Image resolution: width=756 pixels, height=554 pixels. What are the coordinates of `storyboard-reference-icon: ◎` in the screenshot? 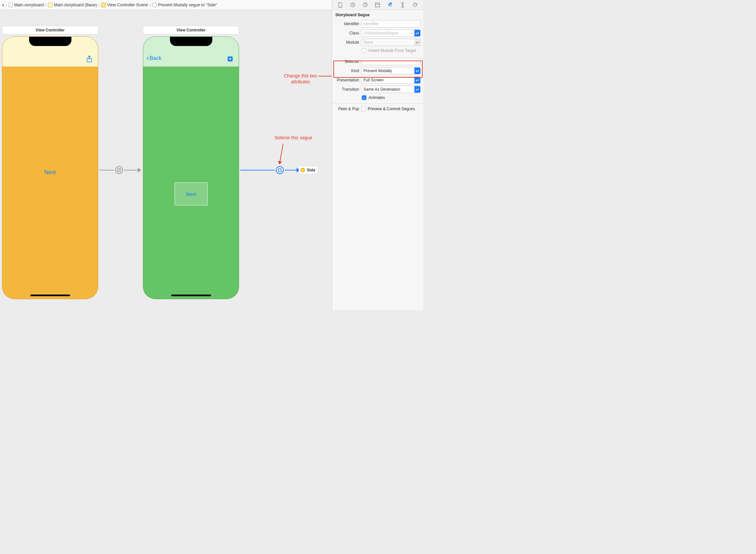 It's located at (303, 170).